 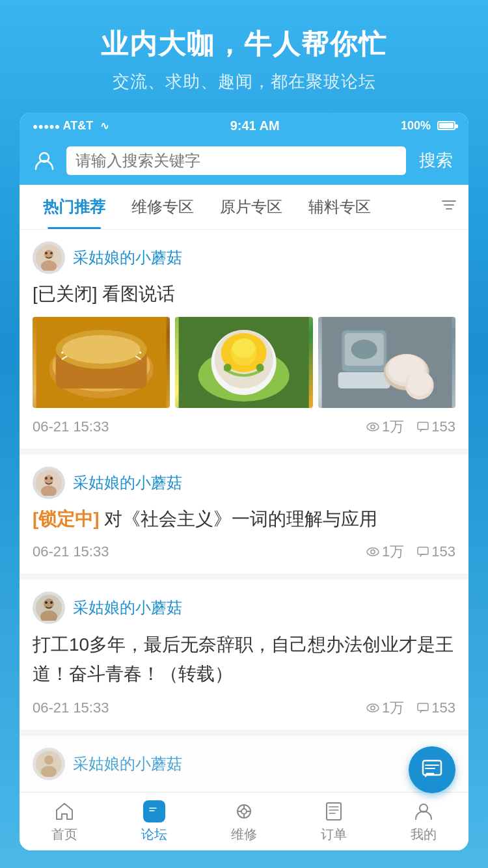 I want to click on username-partial: 采姑娘的小蘑菇, so click(x=128, y=764).